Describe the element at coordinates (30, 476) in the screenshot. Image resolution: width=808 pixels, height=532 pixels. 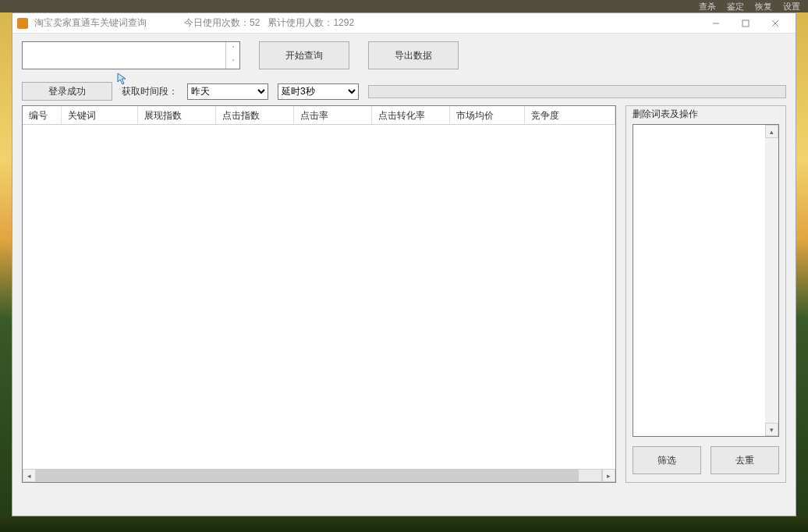
I see `scroll-left-icon: ◂` at that location.